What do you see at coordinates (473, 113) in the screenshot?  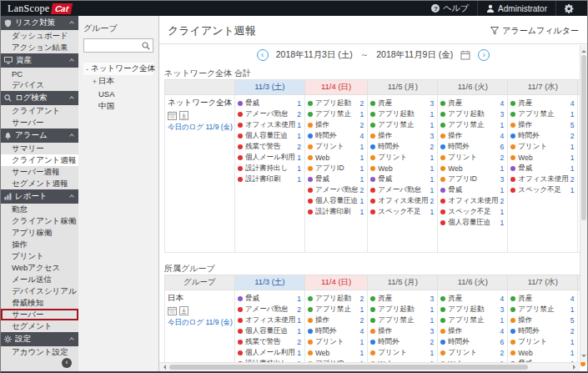 I see `alarm-entry: アプリ起動3` at bounding box center [473, 113].